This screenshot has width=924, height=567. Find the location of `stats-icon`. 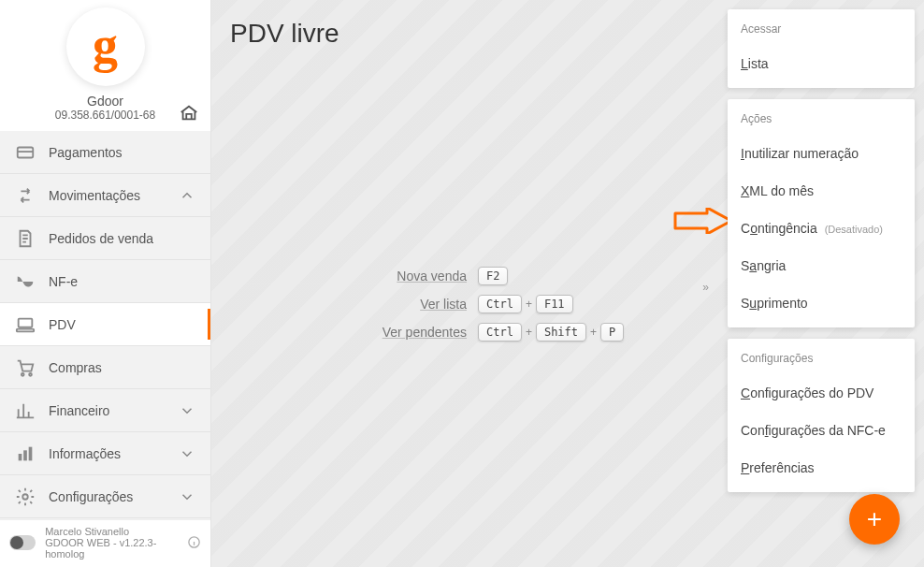

stats-icon is located at coordinates (25, 454).